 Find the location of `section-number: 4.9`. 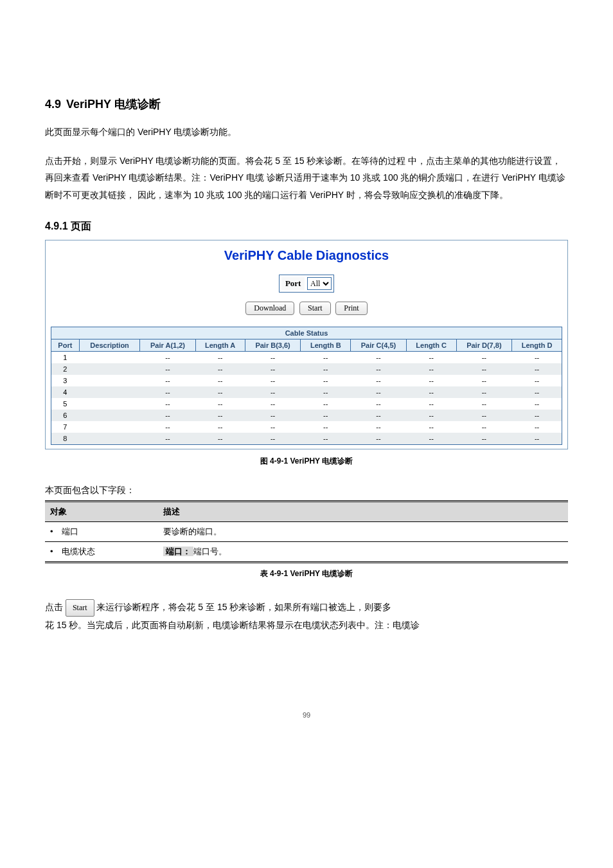

section-number: 4.9 is located at coordinates (53, 104).